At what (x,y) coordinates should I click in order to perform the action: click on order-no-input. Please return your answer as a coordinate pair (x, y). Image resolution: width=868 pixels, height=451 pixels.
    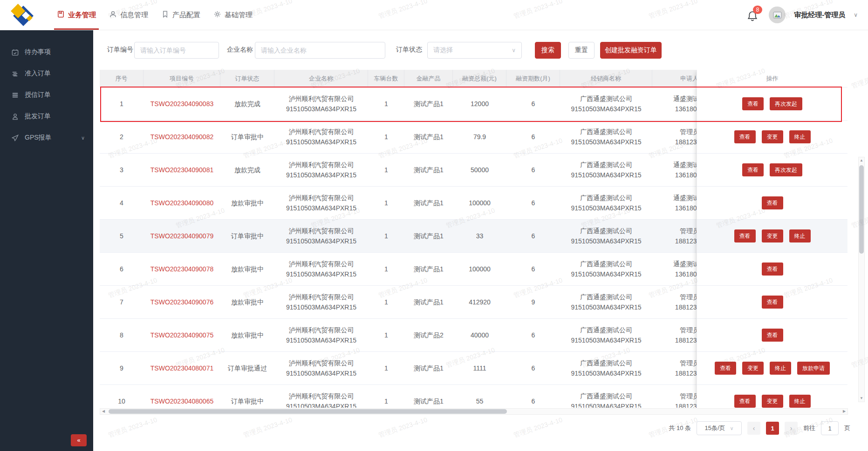
    Looking at the image, I should click on (177, 50).